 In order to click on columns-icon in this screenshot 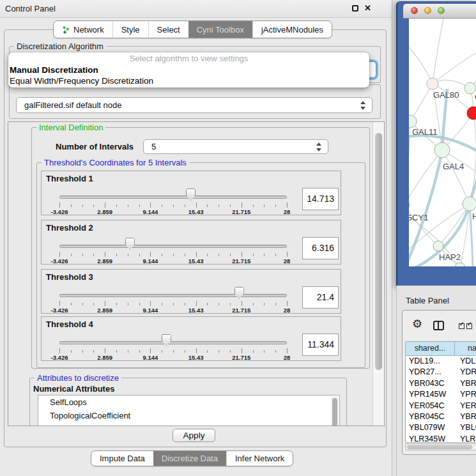, I will do `click(438, 326)`.